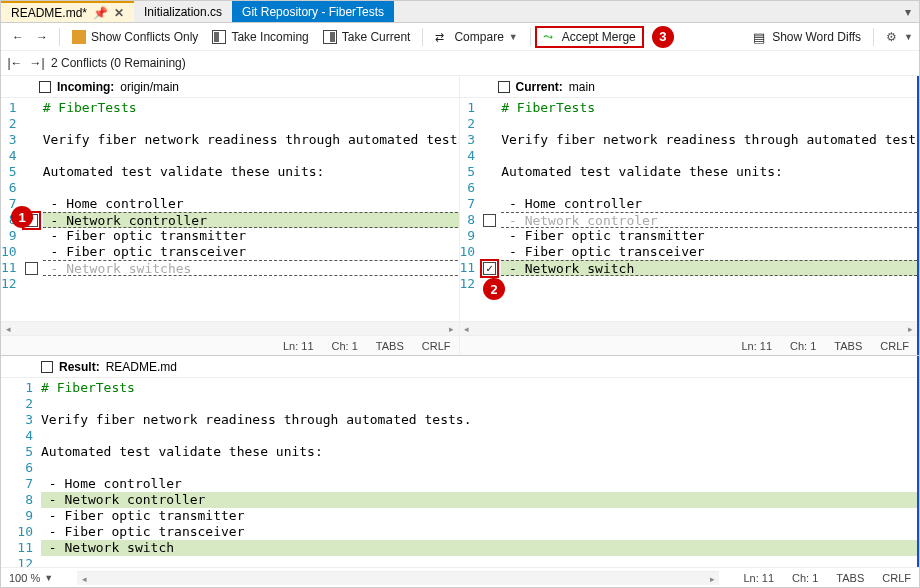 This screenshot has width=920, height=588. Describe the element at coordinates (183, 12) in the screenshot. I see `tab-label: Initialization.cs` at that location.